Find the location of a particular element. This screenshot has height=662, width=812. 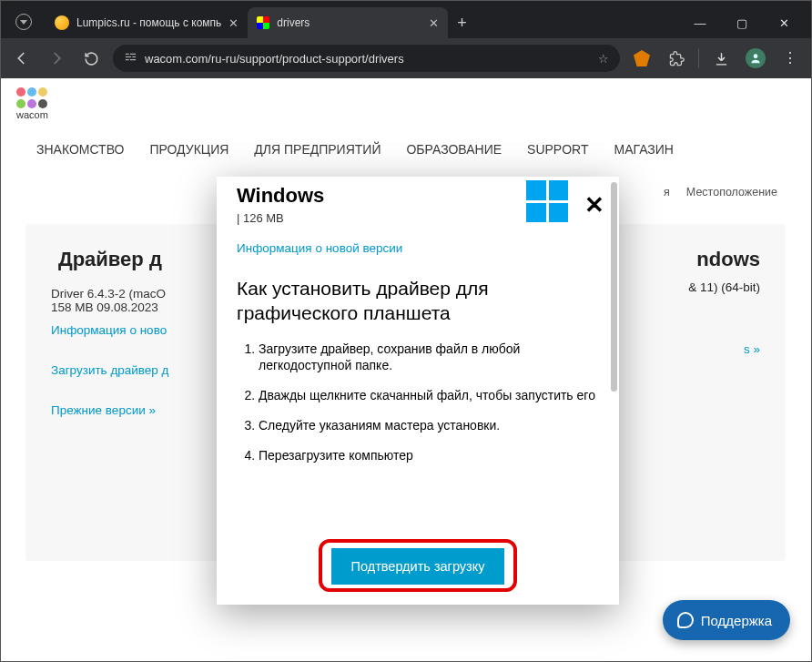

tab-search-button is located at coordinates (24, 22).